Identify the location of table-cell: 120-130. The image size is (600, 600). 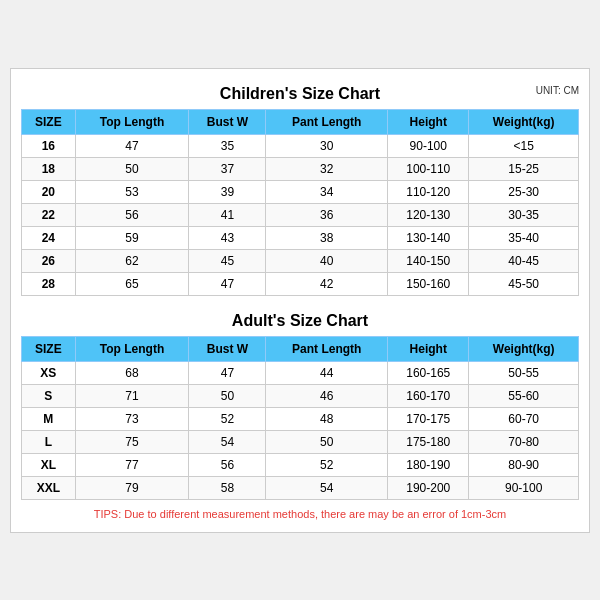
(428, 214).